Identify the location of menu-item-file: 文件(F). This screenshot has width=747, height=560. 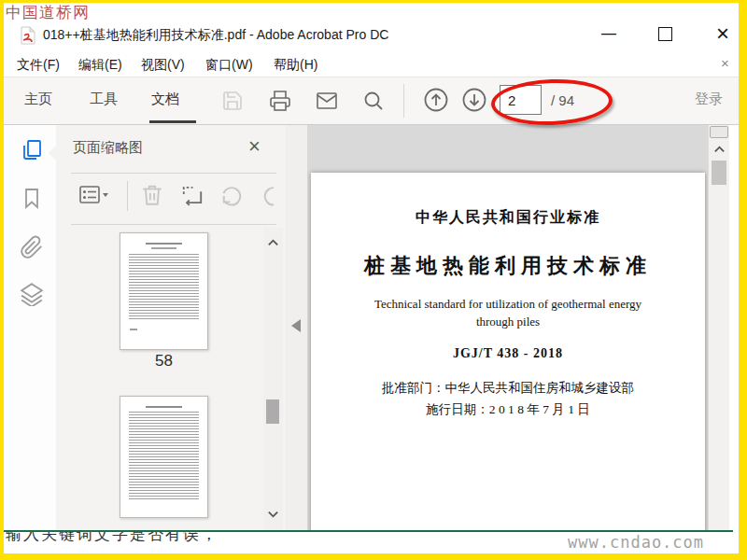
(38, 65).